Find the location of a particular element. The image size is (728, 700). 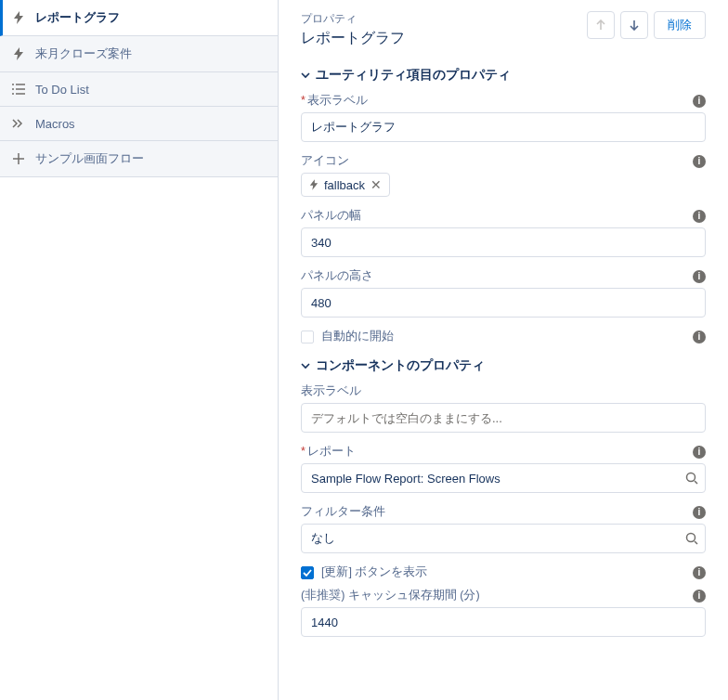

field-label: アイコン is located at coordinates (325, 162).